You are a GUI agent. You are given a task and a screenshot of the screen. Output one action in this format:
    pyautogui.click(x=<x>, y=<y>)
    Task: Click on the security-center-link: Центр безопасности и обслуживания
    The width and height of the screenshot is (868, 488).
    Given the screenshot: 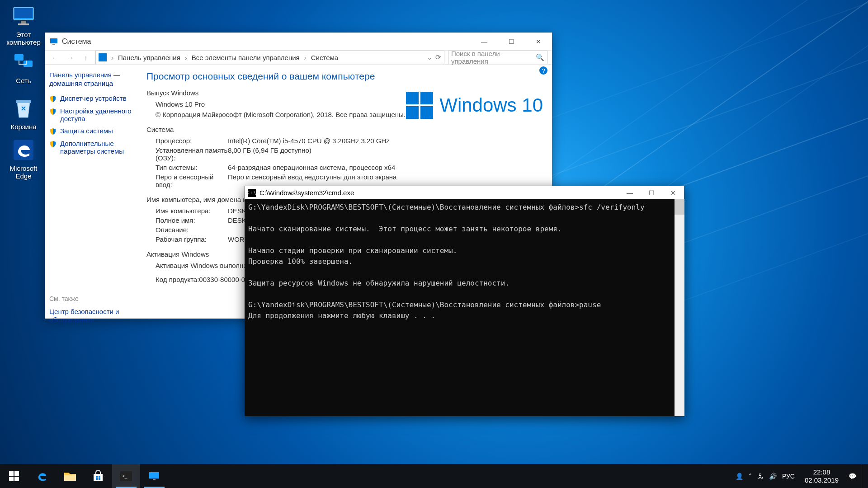 What is the action you would take?
    pyautogui.click(x=91, y=316)
    